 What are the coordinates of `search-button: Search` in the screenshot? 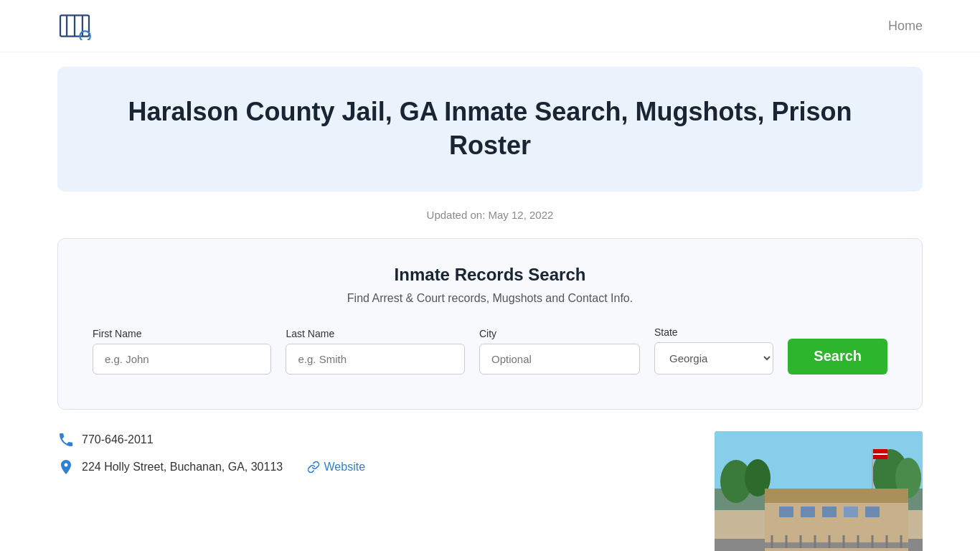 It's located at (838, 357).